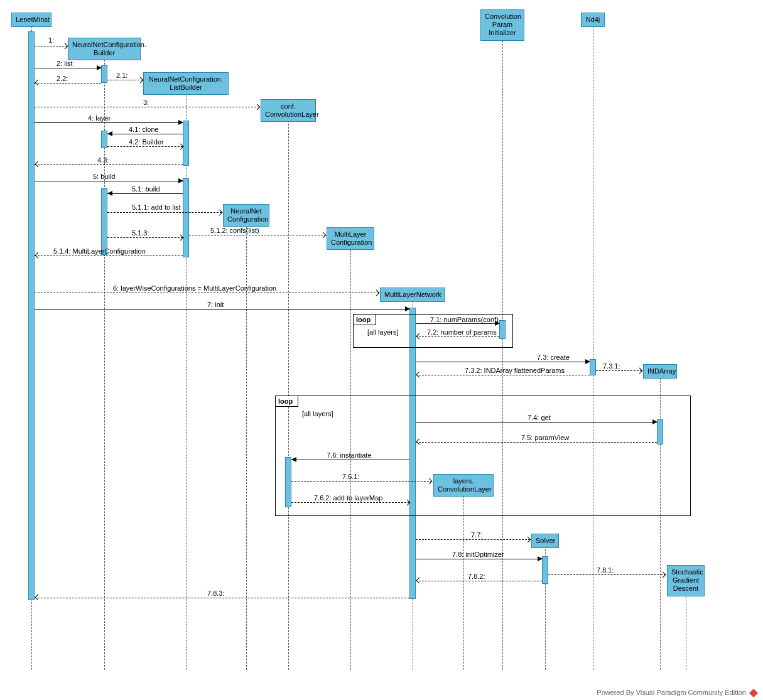 The height and width of the screenshot is (700, 763). Describe the element at coordinates (68, 83) in the screenshot. I see `msg-2-2-line` at that location.